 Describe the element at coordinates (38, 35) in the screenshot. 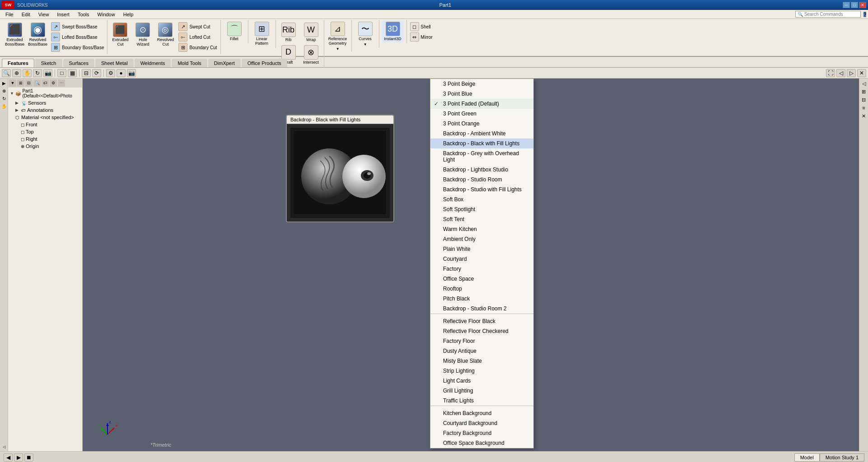

I see `revolved-bossbase-button: ◉ RevolvedBoss/Base` at that location.